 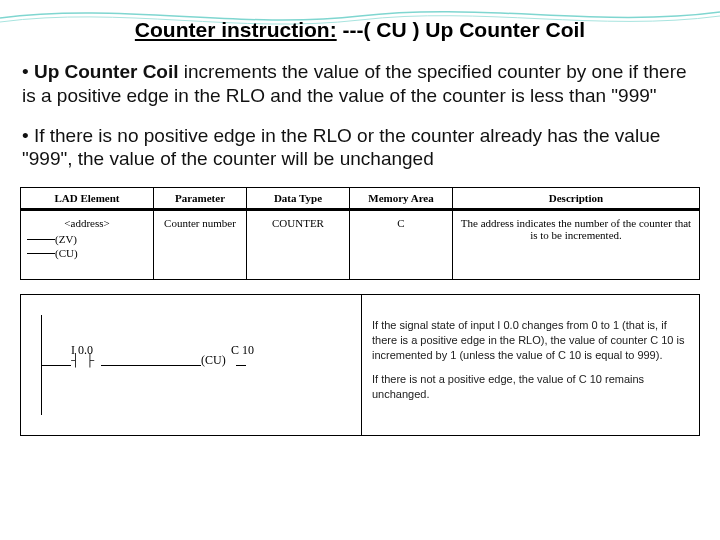 I want to click on datatype-cell: COUNTER, so click(x=298, y=245).